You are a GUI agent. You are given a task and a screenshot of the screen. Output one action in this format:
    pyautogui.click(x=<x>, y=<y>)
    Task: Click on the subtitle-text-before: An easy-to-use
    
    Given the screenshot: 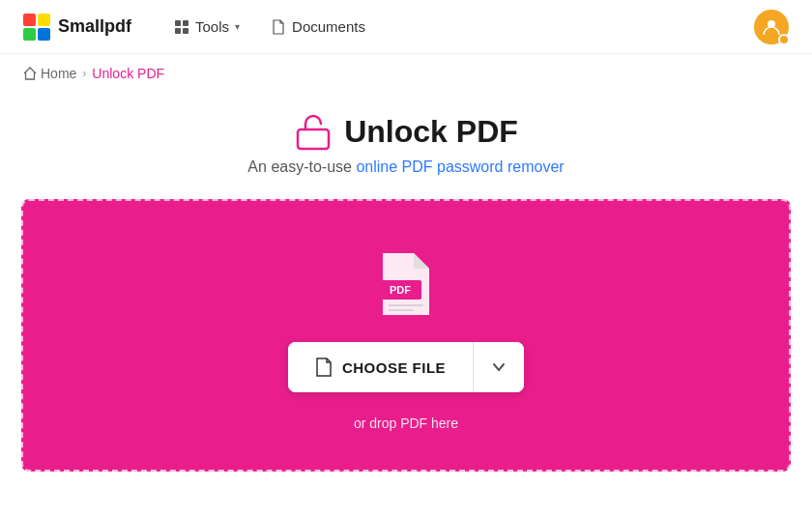 What is the action you would take?
    pyautogui.click(x=302, y=166)
    